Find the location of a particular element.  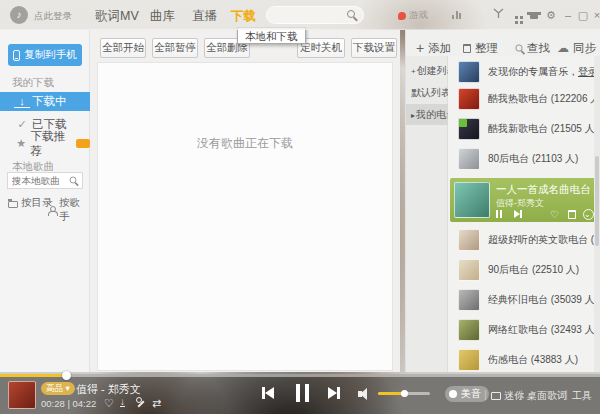

search-input is located at coordinates (311, 15).